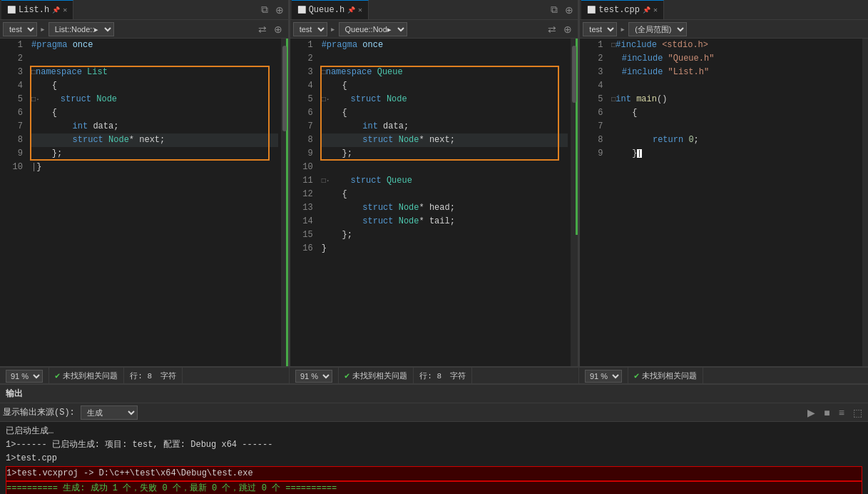 The height and width of the screenshot is (494, 868). I want to click on output-btn-grid: ⬚, so click(857, 413).